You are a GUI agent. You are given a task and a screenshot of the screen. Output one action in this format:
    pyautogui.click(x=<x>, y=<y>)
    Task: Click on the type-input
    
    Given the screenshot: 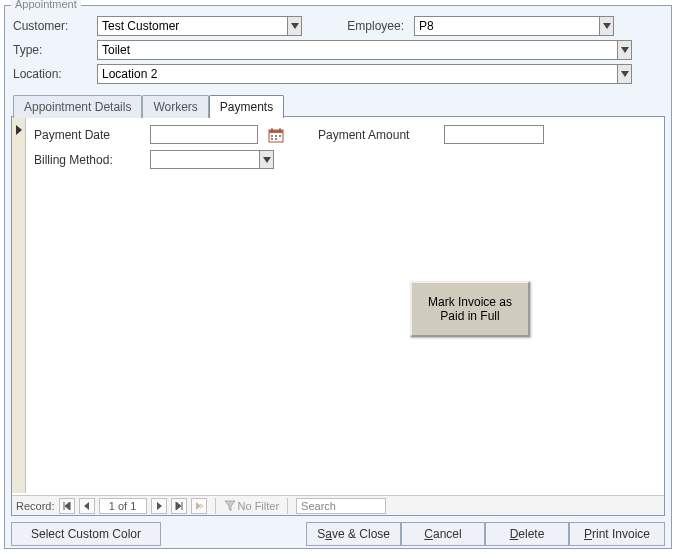 What is the action you would take?
    pyautogui.click(x=358, y=50)
    